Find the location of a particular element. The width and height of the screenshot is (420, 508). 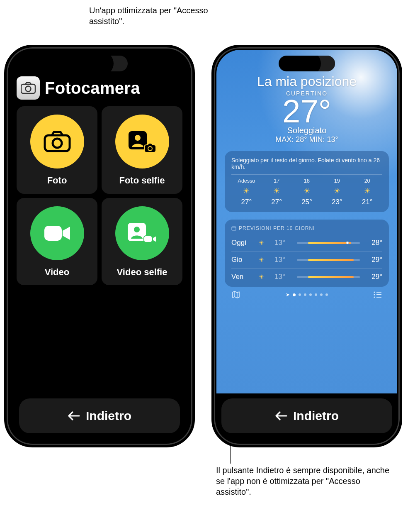

summary-text: Soleggiato per il resto del giorno. Fola… is located at coordinates (307, 166).